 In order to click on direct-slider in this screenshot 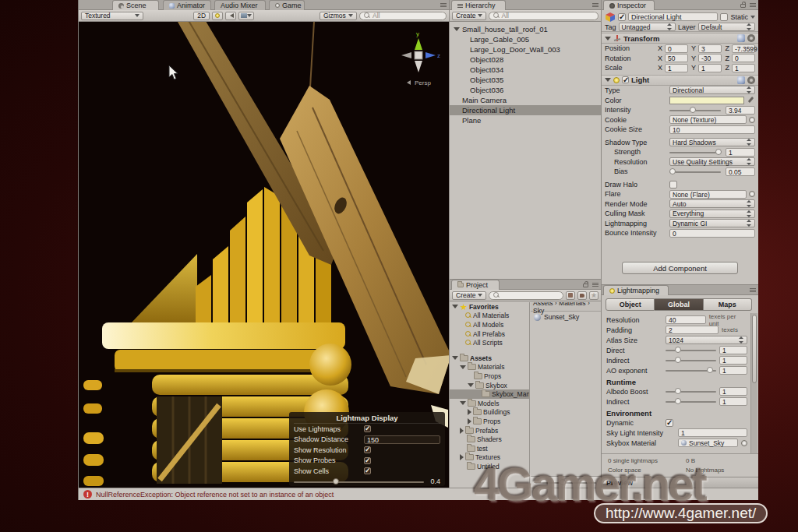, I will do `click(690, 351)`.